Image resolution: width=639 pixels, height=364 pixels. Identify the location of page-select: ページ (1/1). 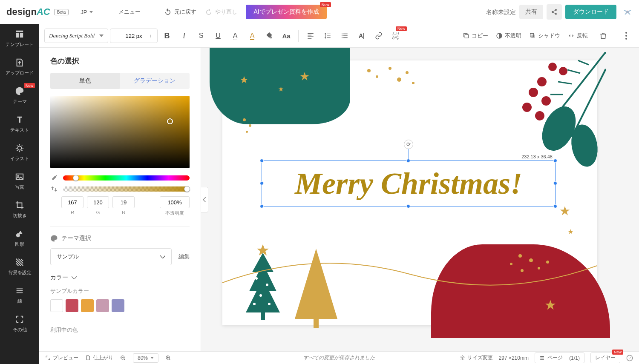
(560, 358).